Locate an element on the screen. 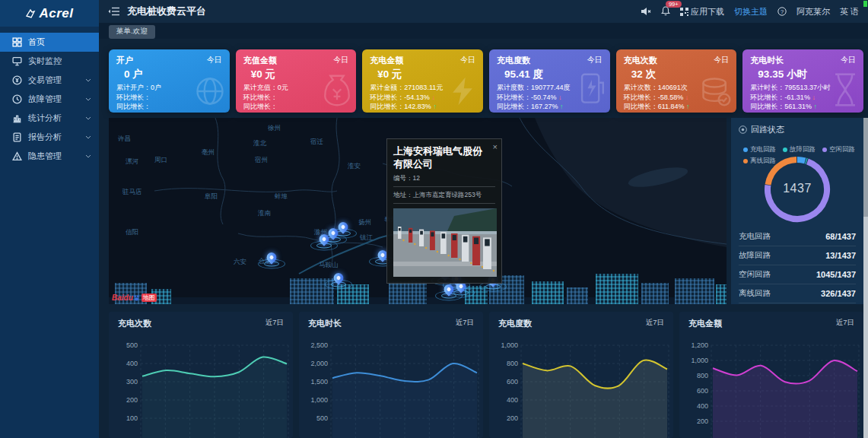  sidebar-item-6: 隐患管理 is located at coordinates (49, 157).